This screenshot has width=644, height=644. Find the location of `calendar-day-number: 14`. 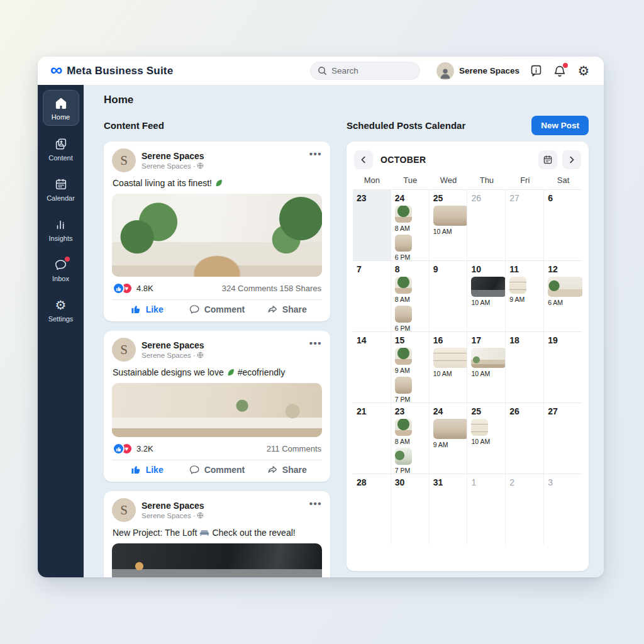

calendar-day-number: 14 is located at coordinates (372, 340).